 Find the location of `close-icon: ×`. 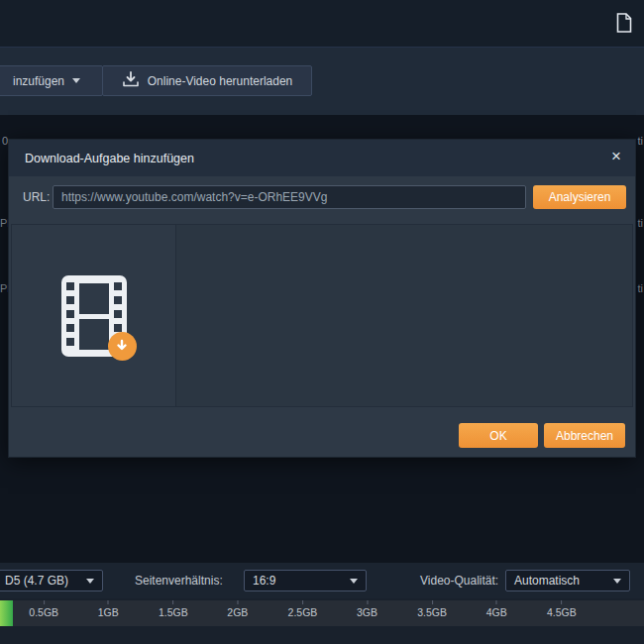

close-icon: × is located at coordinates (616, 157).